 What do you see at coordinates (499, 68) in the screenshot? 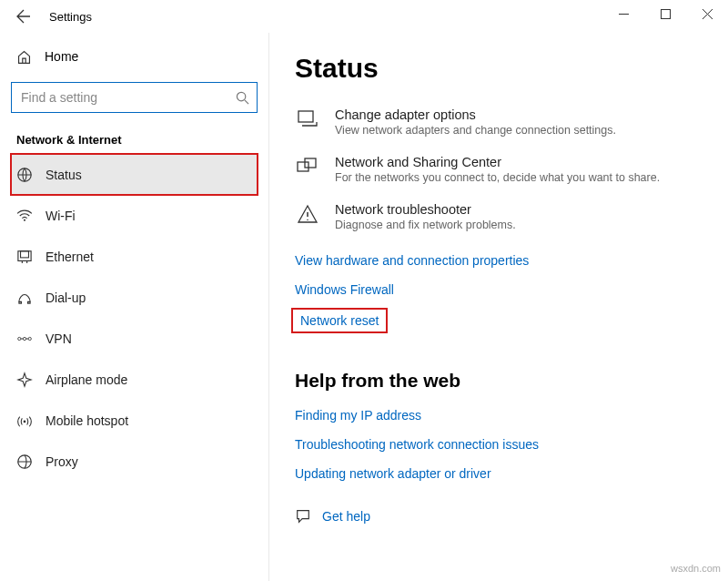
I see `page-title: Status` at bounding box center [499, 68].